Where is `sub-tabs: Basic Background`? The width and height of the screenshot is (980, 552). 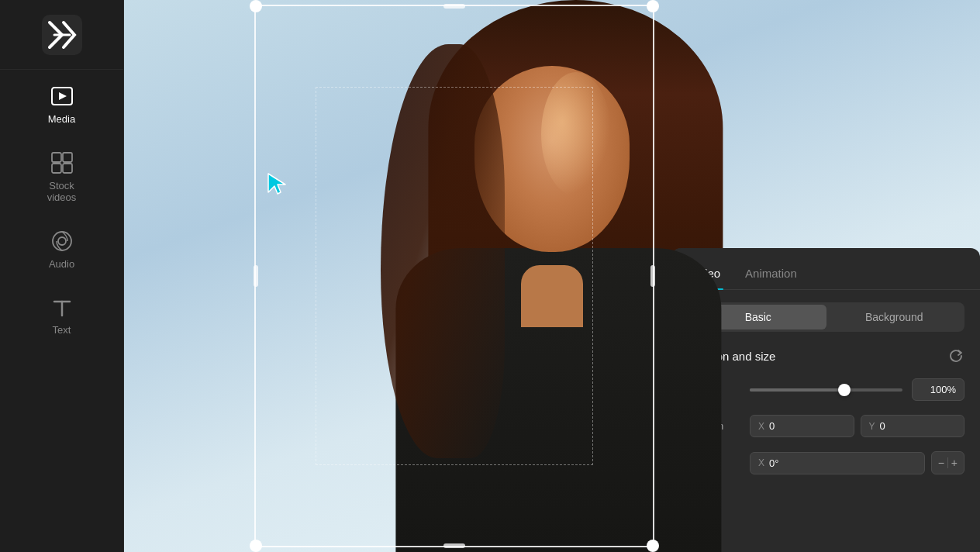
sub-tabs: Basic Background is located at coordinates (826, 317).